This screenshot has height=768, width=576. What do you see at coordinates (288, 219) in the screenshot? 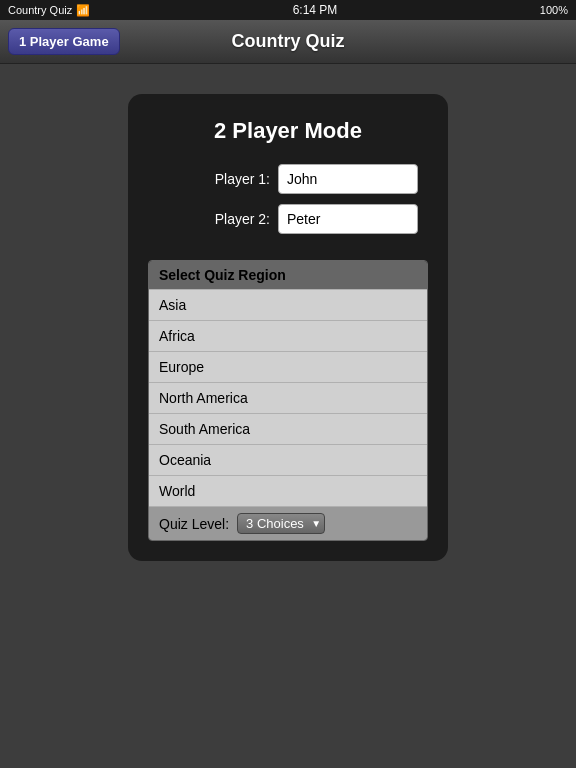
I see `player2-row: Player 2:` at bounding box center [288, 219].